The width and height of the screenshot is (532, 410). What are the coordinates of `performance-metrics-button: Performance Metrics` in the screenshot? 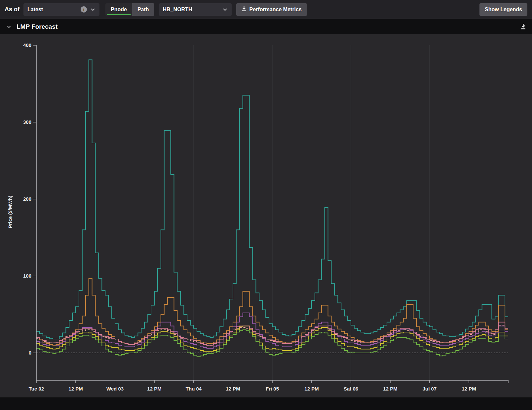 It's located at (272, 10).